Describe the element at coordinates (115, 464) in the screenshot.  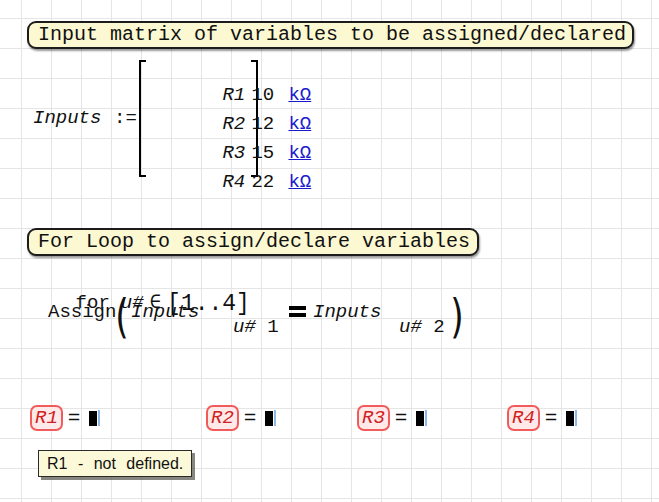
I see `error-tooltip-text: R1 - not defined.` at that location.